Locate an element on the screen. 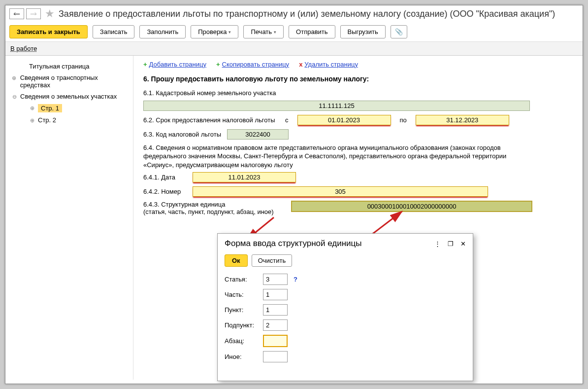 The image size is (588, 389). f643-subtext: (статья, часть, пункт, подпункт, абзац, … is located at coordinates (215, 212).